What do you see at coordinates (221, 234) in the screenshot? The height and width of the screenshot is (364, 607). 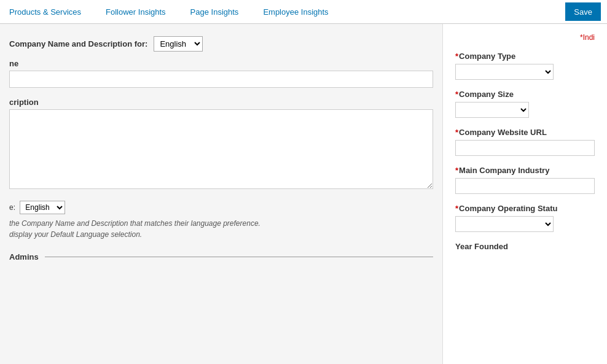 I see `lang-note-line2: display your Default Language selection.` at bounding box center [221, 234].